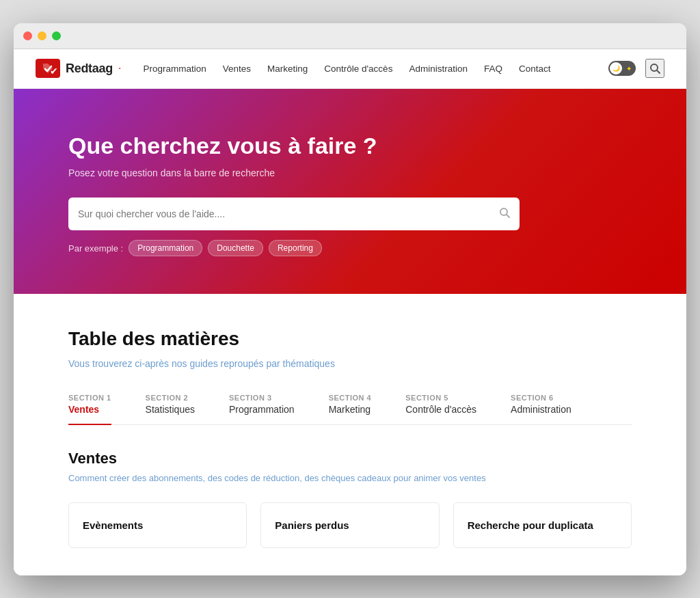 The image size is (700, 598). What do you see at coordinates (262, 409) in the screenshot?
I see `tab-programmation: SECTION 3 Programmation` at bounding box center [262, 409].